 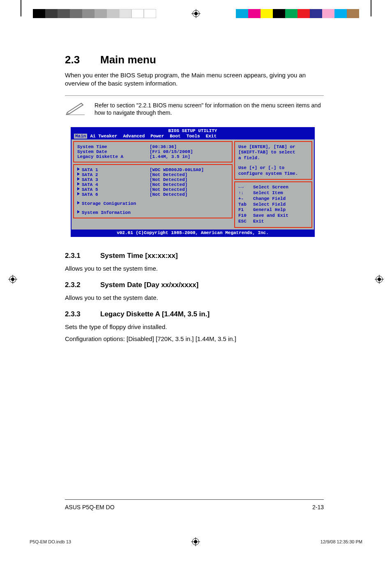 I want to click on footer-left: ASUS P5Q-EM DO, so click(x=90, y=507).